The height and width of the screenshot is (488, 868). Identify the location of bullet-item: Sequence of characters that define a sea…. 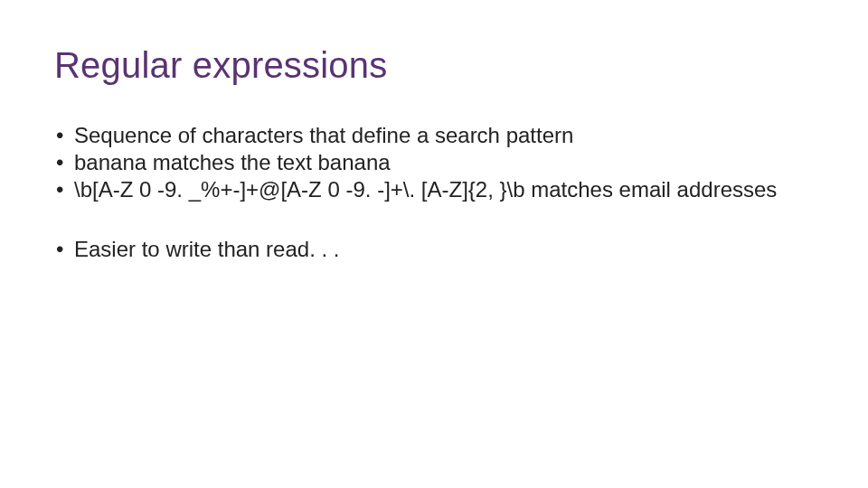
(434, 136).